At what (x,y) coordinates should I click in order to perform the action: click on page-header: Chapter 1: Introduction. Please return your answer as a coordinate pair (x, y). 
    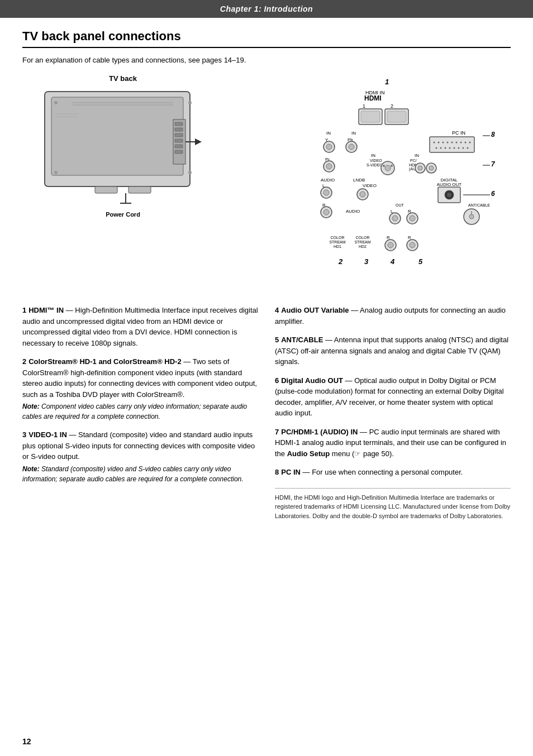
    Looking at the image, I should click on (266, 9).